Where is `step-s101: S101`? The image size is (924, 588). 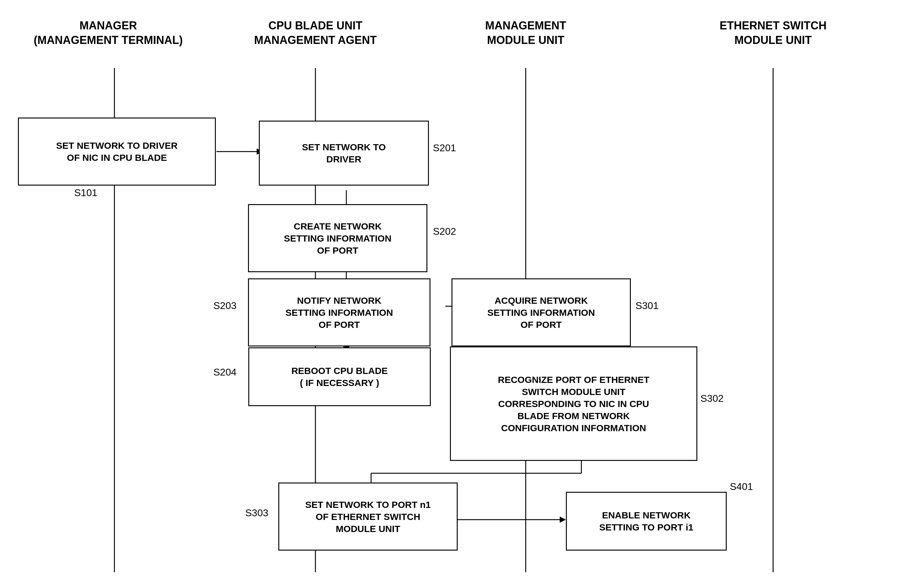
step-s101: S101 is located at coordinates (86, 193).